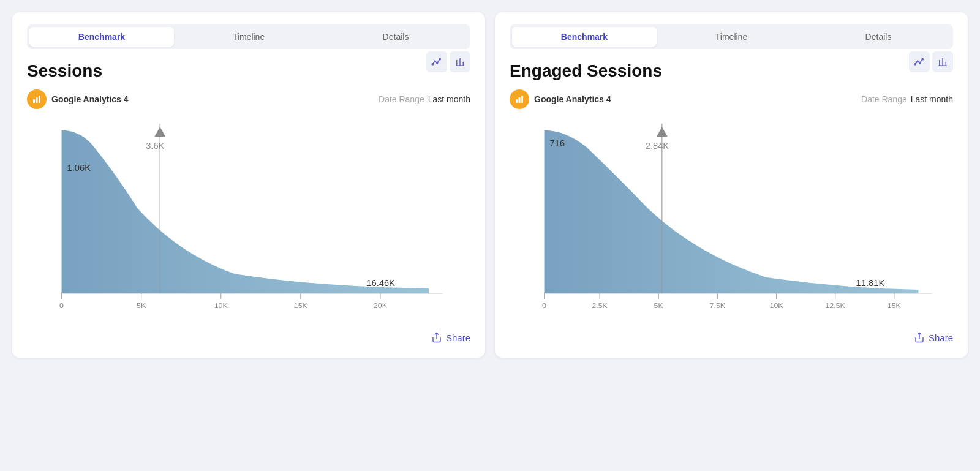  What do you see at coordinates (519, 99) in the screenshot?
I see `engaged-sessions-source-icon` at bounding box center [519, 99].